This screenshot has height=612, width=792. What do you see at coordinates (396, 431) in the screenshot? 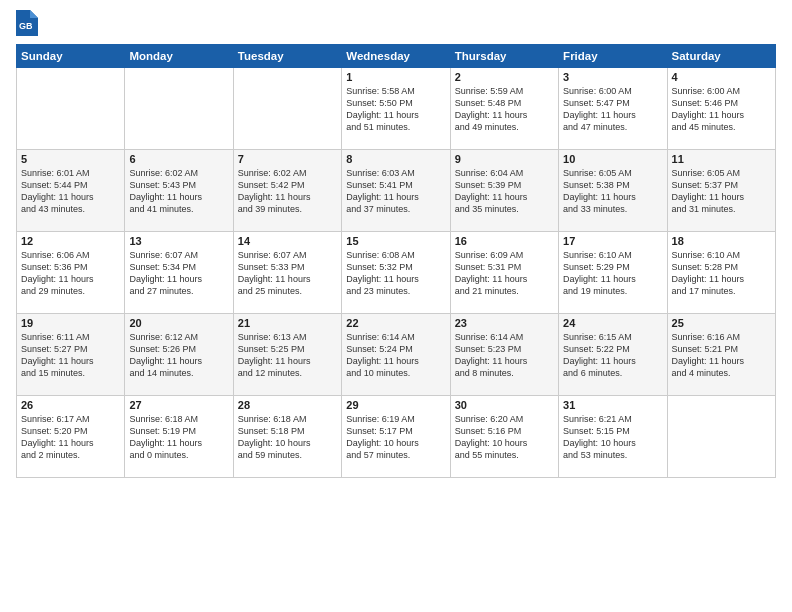
I see `cell-text-line: Sunset: 5:17 PM` at bounding box center [396, 431].